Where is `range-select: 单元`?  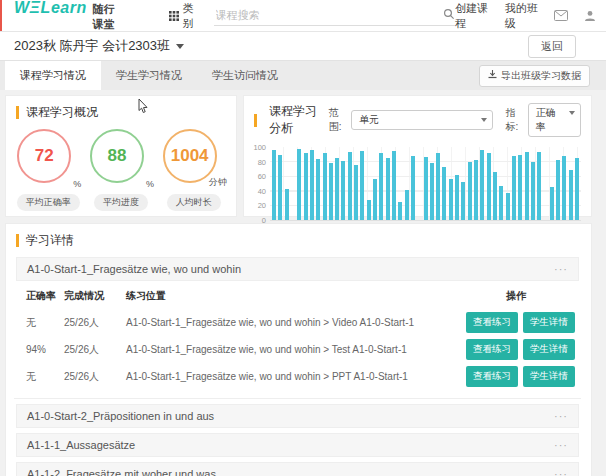
range-select: 单元 is located at coordinates (422, 120).